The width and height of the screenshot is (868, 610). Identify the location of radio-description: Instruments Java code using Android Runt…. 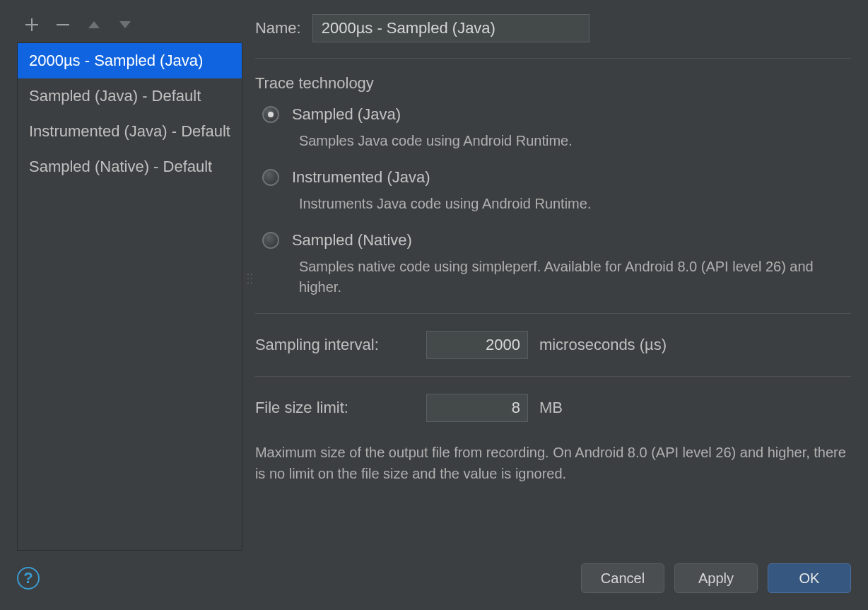
(553, 211).